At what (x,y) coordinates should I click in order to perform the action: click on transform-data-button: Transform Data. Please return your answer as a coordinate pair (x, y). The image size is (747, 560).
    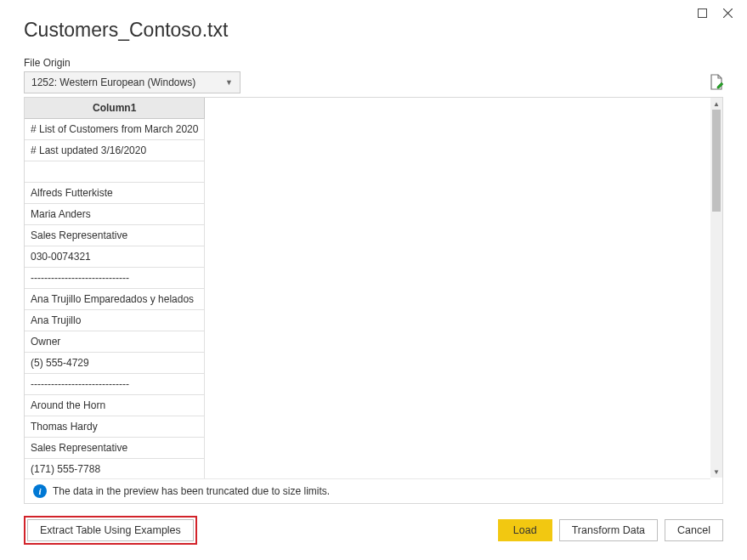
    Looking at the image, I should click on (608, 530).